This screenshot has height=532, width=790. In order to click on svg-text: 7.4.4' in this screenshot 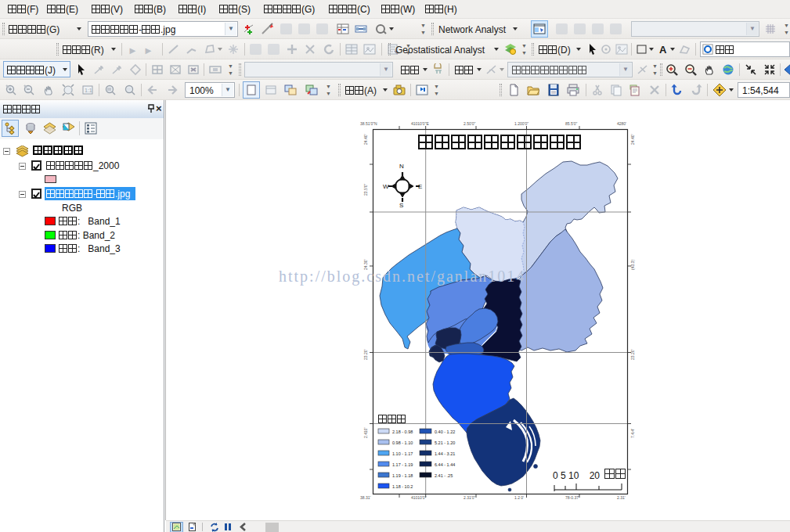, I will do `click(633, 433)`.